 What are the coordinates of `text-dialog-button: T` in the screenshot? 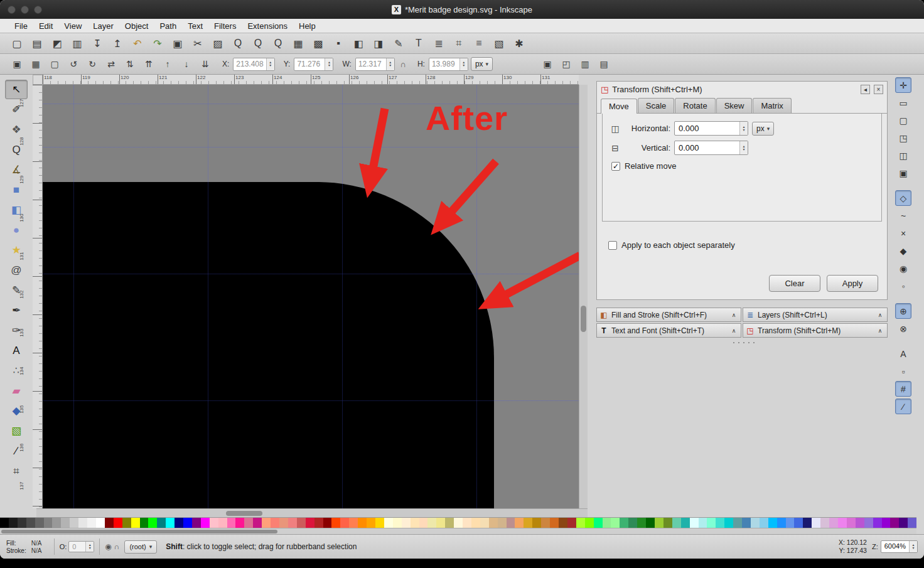 It's located at (419, 43).